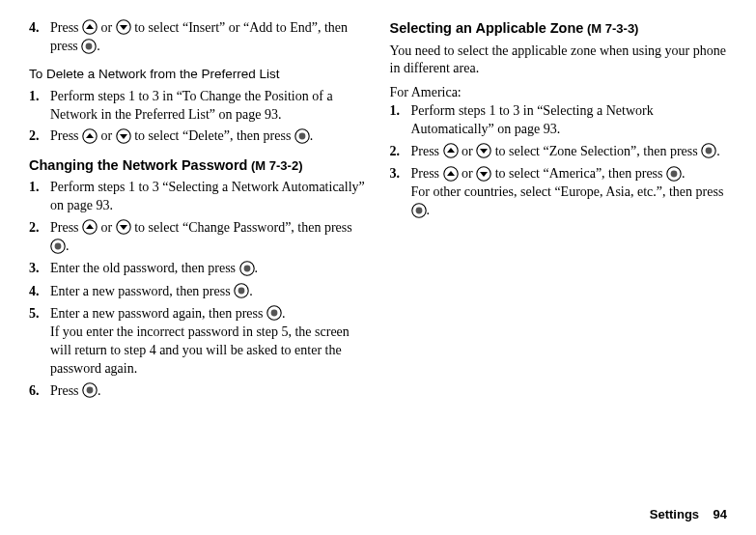 The image size is (756, 535). I want to click on menu-code: (M 7-3-2), so click(274, 166).